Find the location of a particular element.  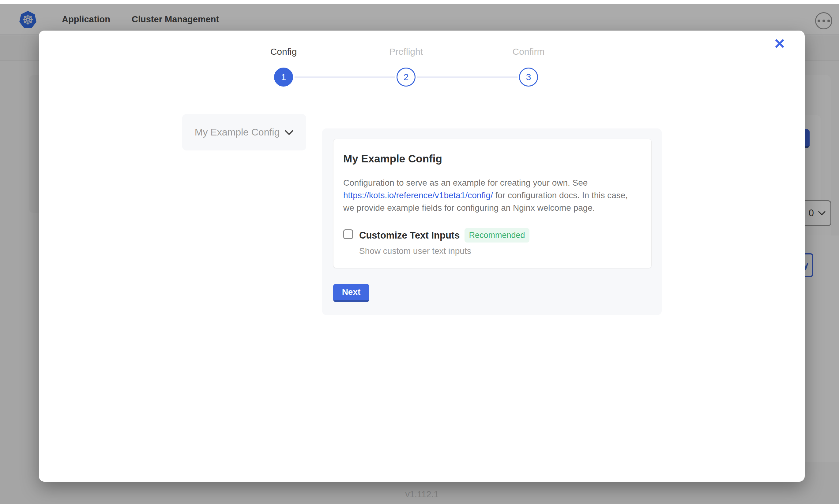

step-label-config: Config is located at coordinates (284, 52).